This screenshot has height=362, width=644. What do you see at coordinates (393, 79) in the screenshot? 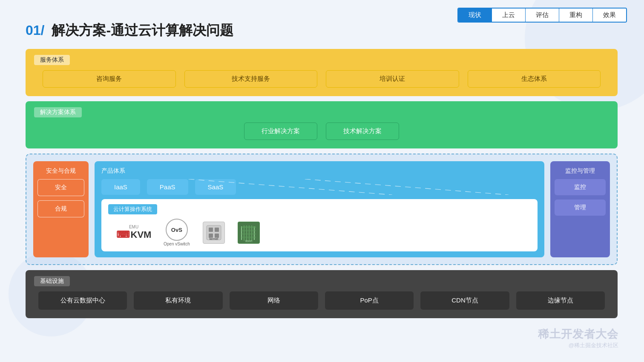
I see `service-item-2: 培训认证` at bounding box center [393, 79].